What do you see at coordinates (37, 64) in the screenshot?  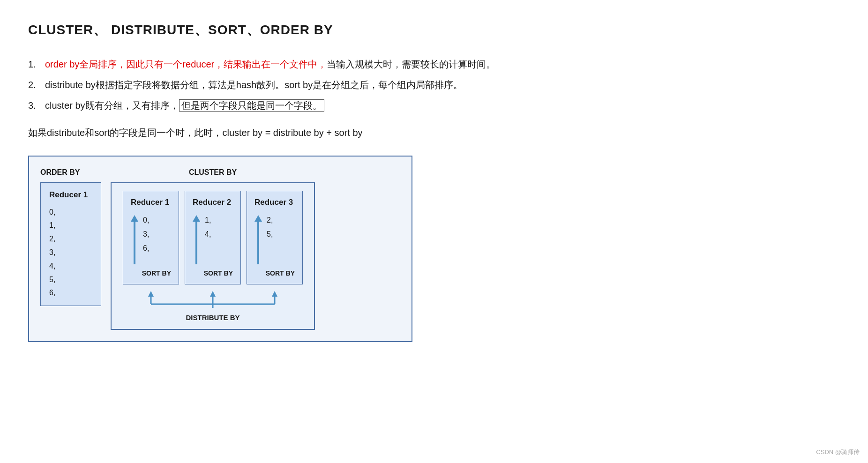 I see `list-num-1: 1.` at bounding box center [37, 64].